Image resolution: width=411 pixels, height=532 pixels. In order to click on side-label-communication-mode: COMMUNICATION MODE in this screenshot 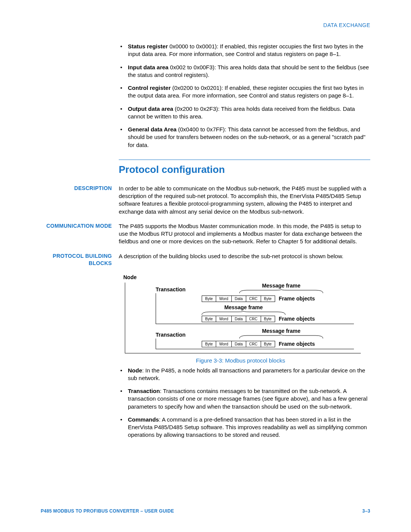, I will do `click(80, 234)`.